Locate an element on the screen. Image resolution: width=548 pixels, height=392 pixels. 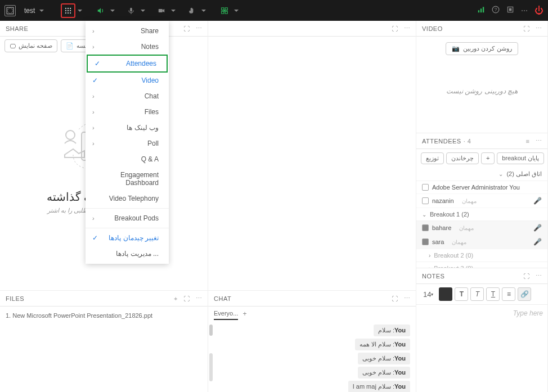
dd-video: ✓Video is located at coordinates (127, 80).